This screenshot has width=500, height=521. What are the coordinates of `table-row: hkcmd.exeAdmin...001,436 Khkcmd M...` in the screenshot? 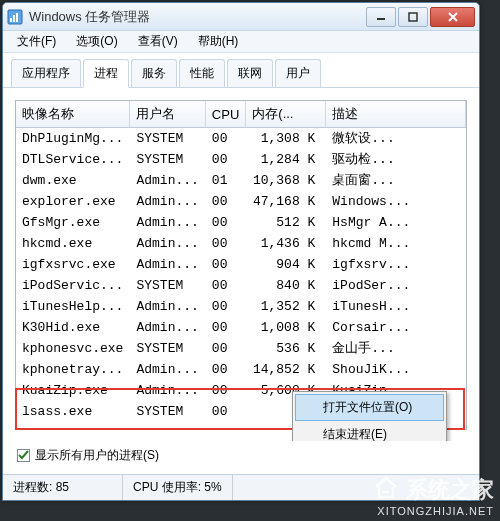 It's located at (241, 244).